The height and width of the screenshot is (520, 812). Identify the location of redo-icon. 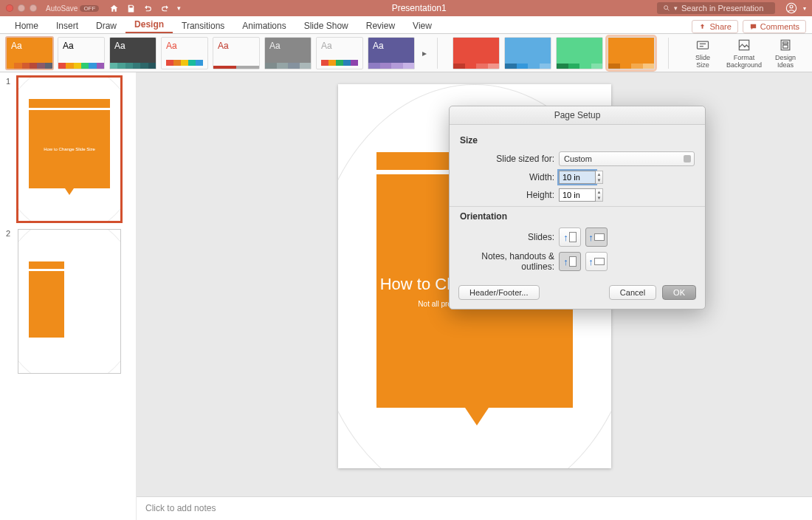
(165, 9).